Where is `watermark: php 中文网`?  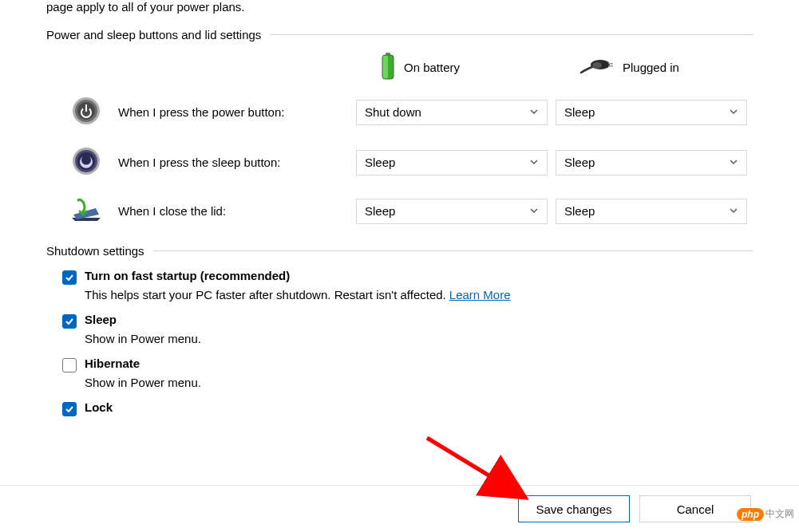
watermark: php 中文网 is located at coordinates (765, 514).